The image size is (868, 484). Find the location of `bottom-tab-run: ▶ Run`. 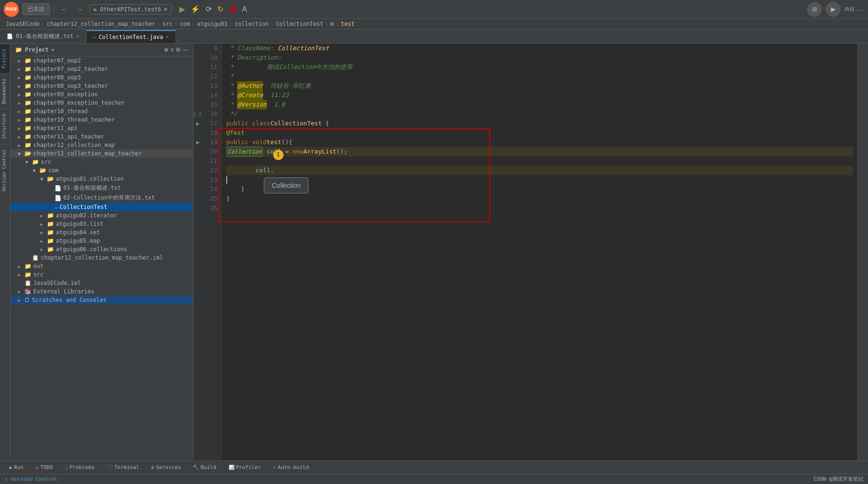

bottom-tab-run: ▶ Run is located at coordinates (16, 468).